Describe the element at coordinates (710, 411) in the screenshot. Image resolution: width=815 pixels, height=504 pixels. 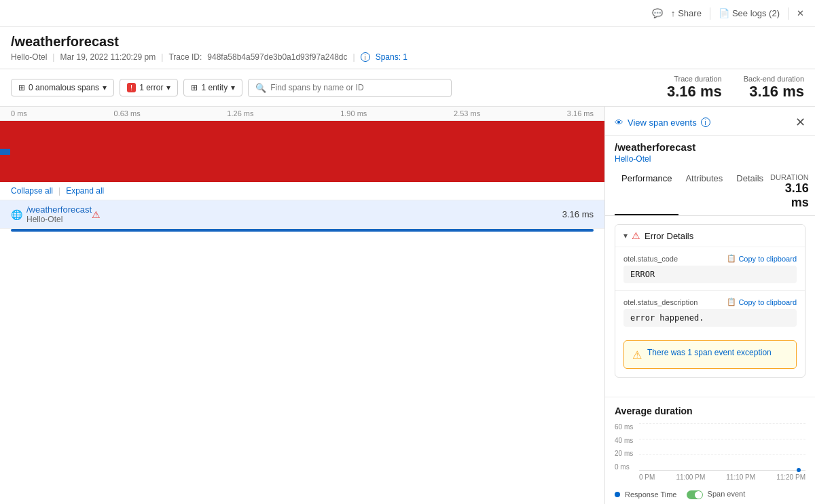
I see `avg-duration-title: Average duration` at that location.